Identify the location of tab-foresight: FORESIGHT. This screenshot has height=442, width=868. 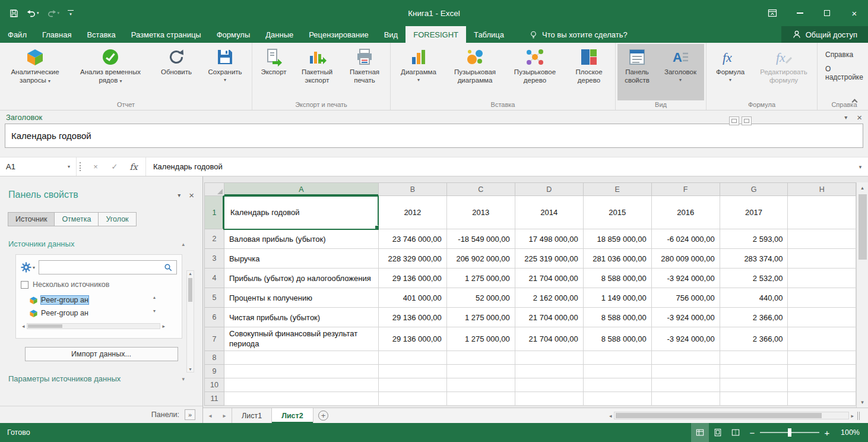
(436, 34).